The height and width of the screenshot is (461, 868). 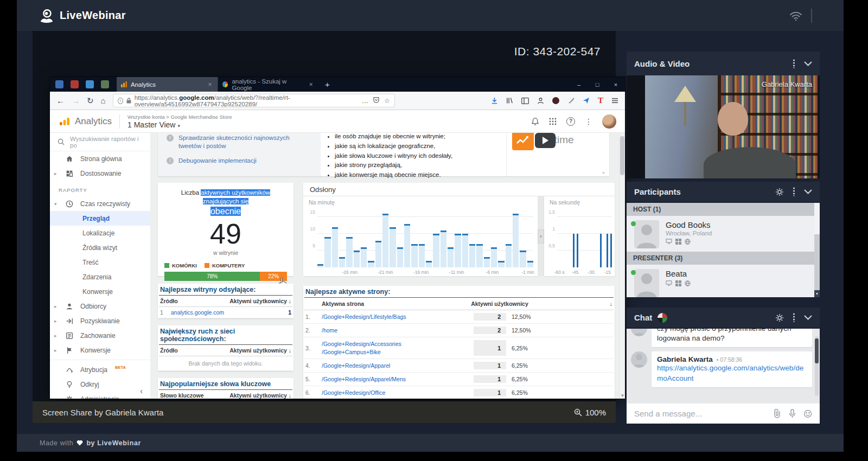 I want to click on sidebar-item-zachowanie: ▸Zachowanie, so click(x=100, y=335).